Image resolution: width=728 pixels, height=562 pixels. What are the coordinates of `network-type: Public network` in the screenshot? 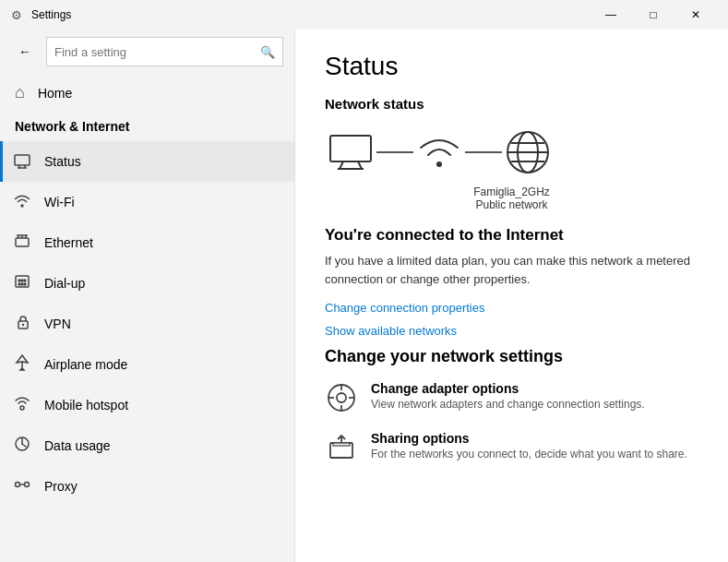 It's located at (511, 205).